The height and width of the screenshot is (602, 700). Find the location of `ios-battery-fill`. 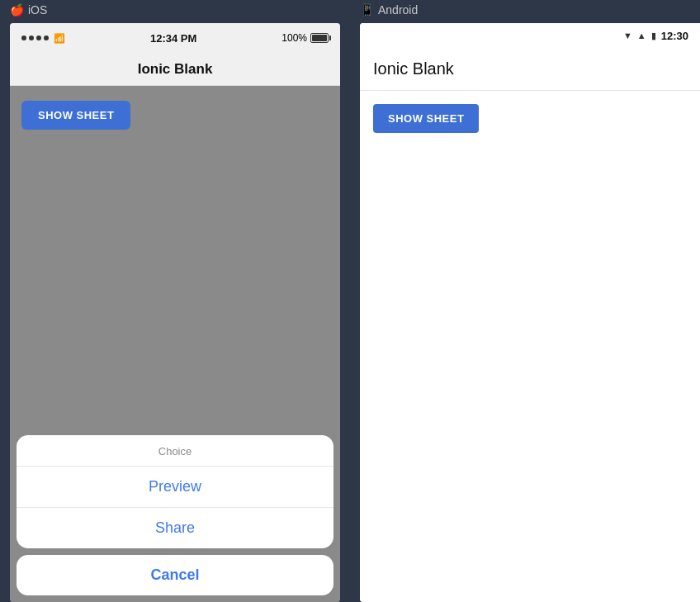

ios-battery-fill is located at coordinates (319, 38).